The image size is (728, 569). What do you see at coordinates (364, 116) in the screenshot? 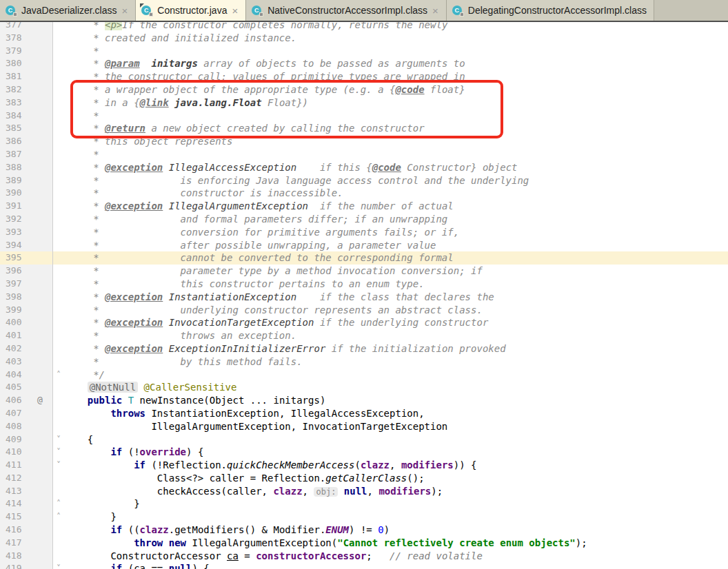
I see `code-line: 384 *` at bounding box center [364, 116].